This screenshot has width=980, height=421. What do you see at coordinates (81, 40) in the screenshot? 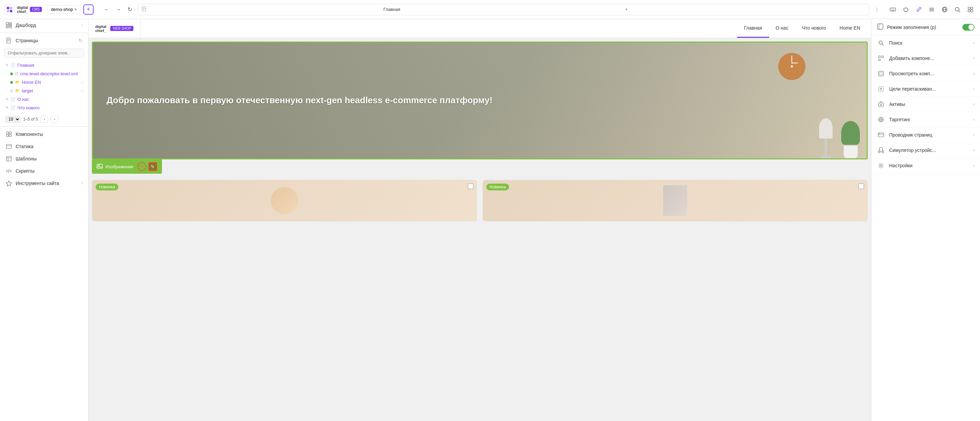
I see `refresh-icon: ↻` at bounding box center [81, 40].